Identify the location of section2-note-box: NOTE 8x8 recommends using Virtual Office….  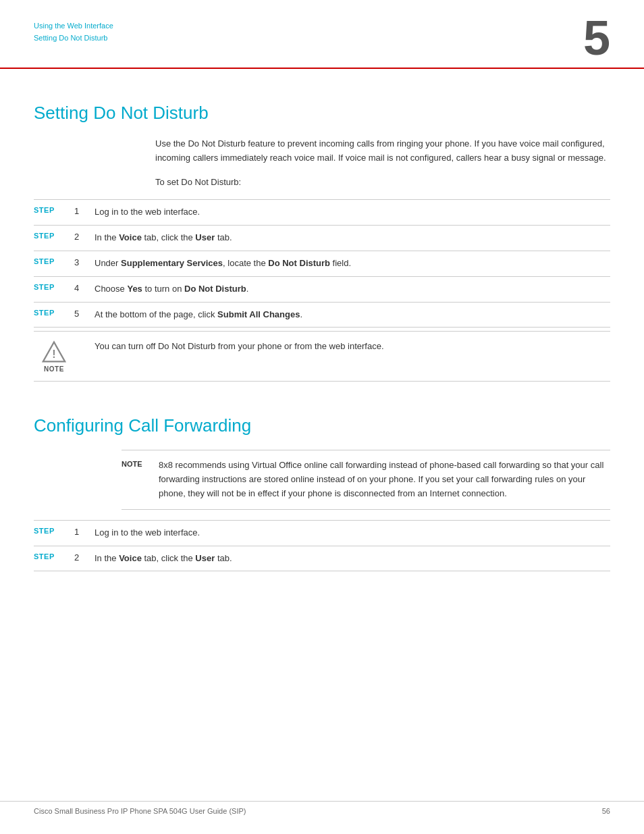
(366, 479).